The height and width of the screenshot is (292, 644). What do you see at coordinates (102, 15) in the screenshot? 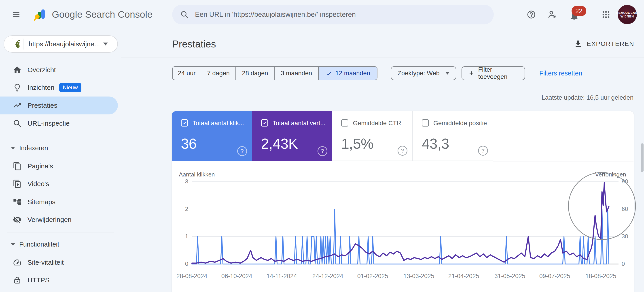
I see `product-name: Google Search Console` at bounding box center [102, 15].